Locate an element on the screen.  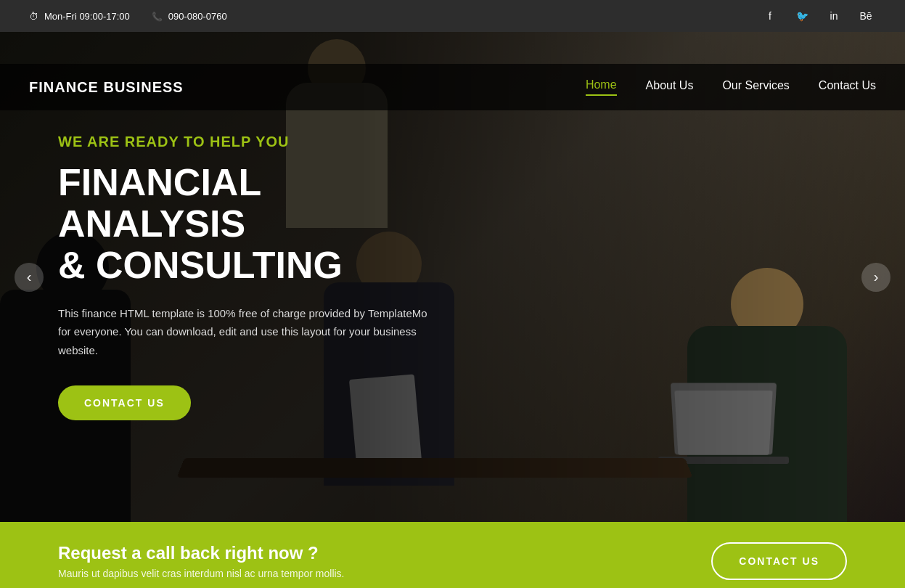
brand-logo: FINANCE BUSINESS is located at coordinates (106, 87).